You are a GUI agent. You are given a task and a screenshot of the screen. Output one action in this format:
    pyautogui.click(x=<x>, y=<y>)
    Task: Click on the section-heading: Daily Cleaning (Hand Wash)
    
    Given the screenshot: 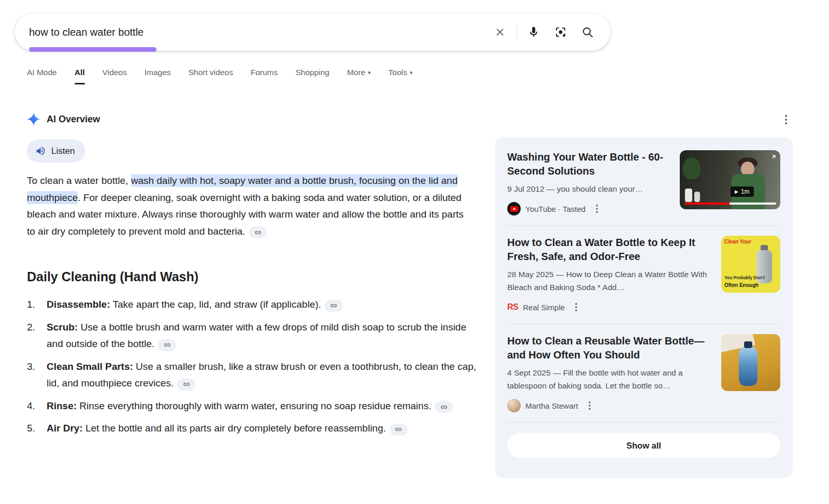 What is the action you would take?
    pyautogui.click(x=113, y=277)
    